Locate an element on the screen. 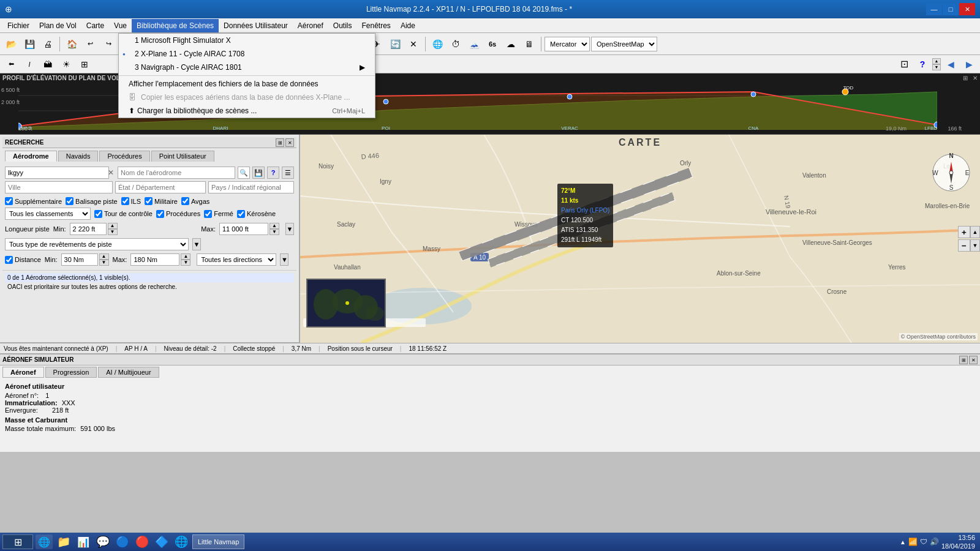 This screenshot has width=980, height=551. dropdown-xplane: ● 2 X-Plane 11 - Cycle AIRAC 1708 is located at coordinates (247, 54).